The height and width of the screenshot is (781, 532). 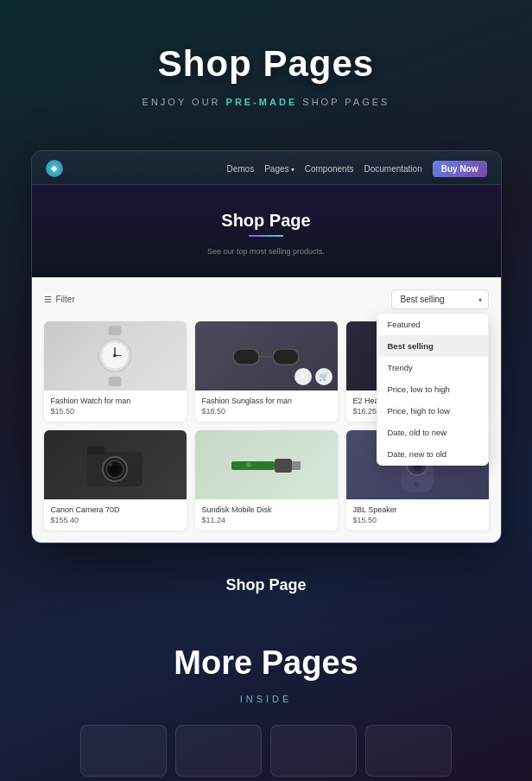 What do you see at coordinates (263, 102) in the screenshot?
I see `subtitle-highlight: PRE-MADE` at bounding box center [263, 102].